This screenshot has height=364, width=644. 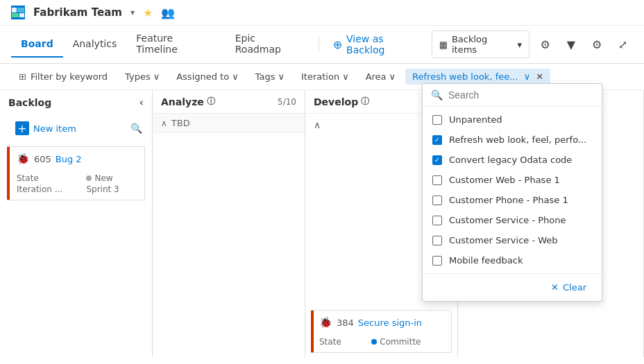 I want to click on dropdown-item: Mobile feedback, so click(x=512, y=261).